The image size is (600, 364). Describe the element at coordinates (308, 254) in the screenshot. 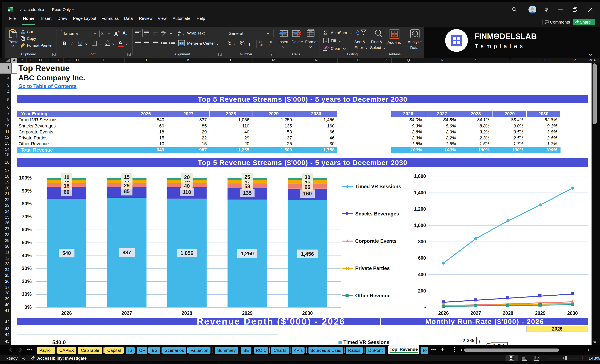

I see `svg-text: 1,456` at that location.